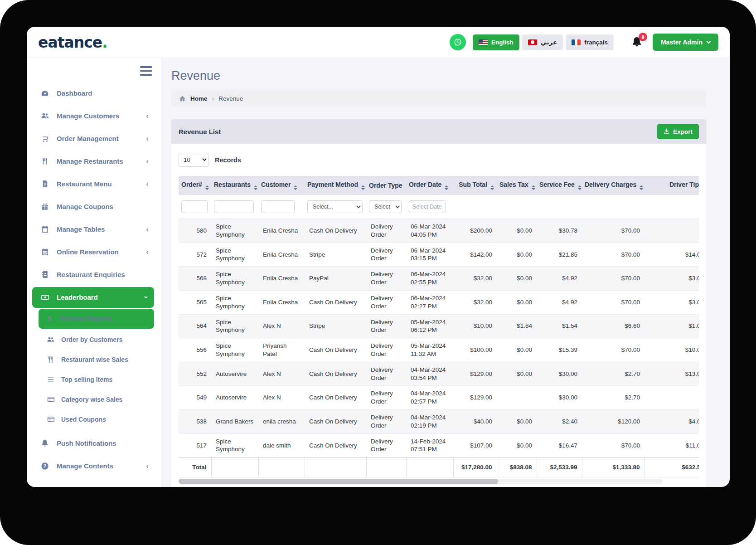 Image resolution: width=756 pixels, height=545 pixels. I want to click on column-header-order-: Order#, so click(195, 185).